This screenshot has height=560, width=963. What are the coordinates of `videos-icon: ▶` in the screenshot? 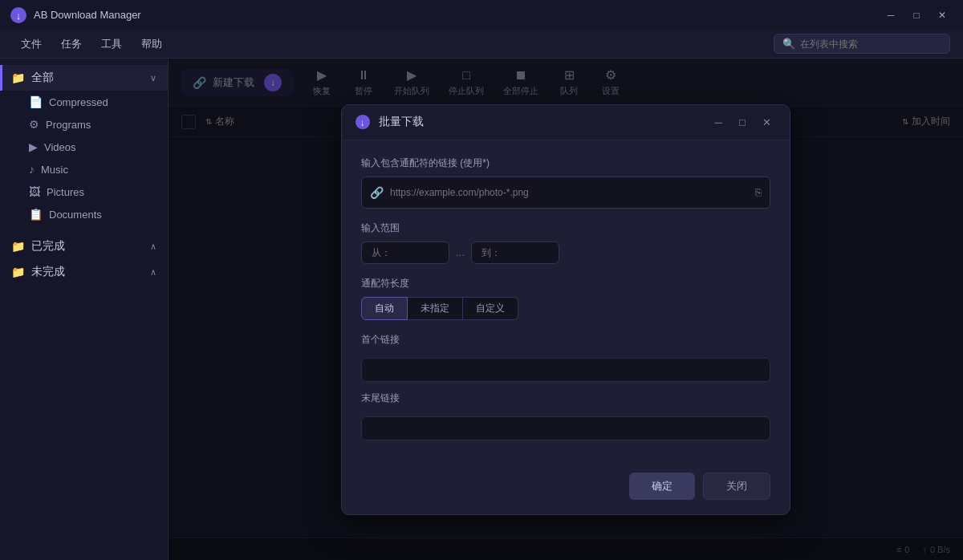 It's located at (34, 147).